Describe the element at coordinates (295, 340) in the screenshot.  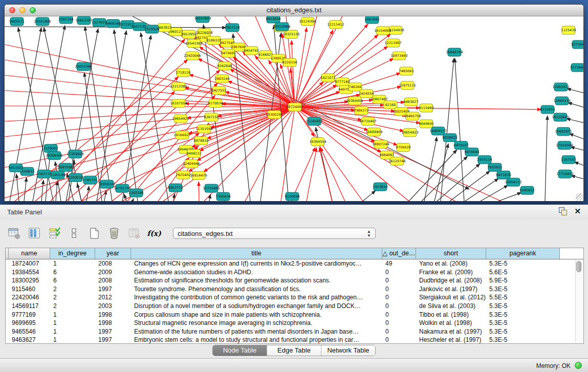
I see `table-row: 946362711997Embryonic stem cells: a mode…` at that location.